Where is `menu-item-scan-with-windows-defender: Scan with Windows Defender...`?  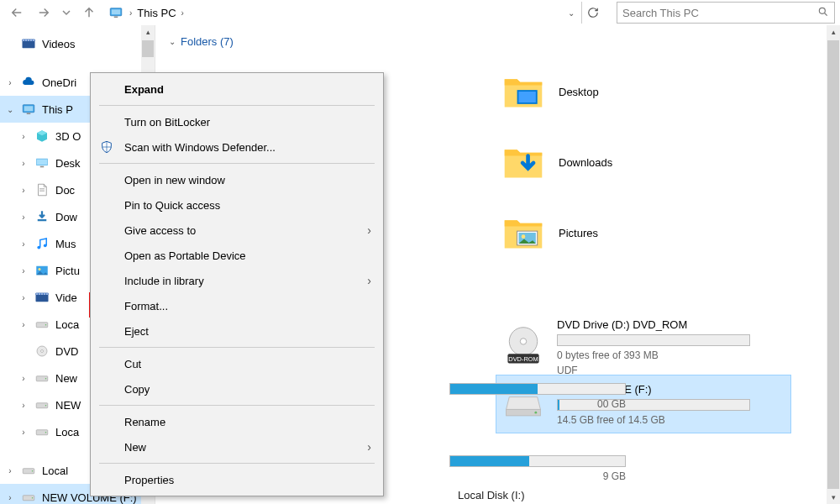 menu-item-scan-with-windows-defender: Scan with Windows Defender... is located at coordinates (237, 147).